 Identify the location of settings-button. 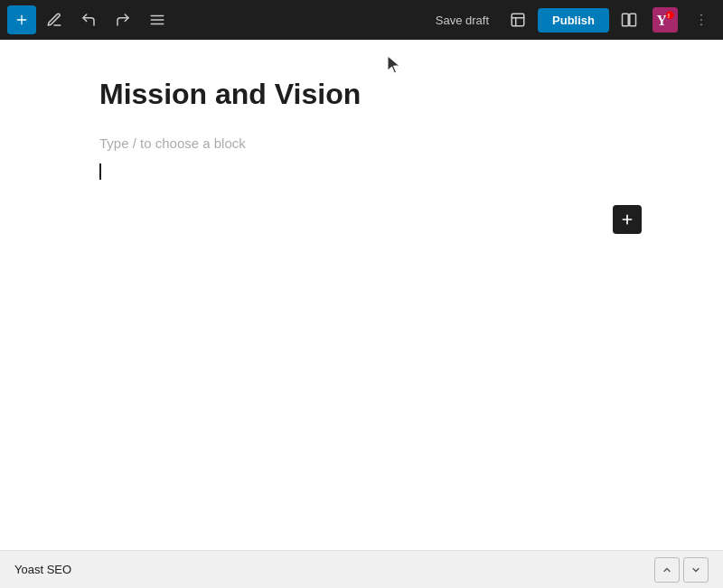
(629, 20).